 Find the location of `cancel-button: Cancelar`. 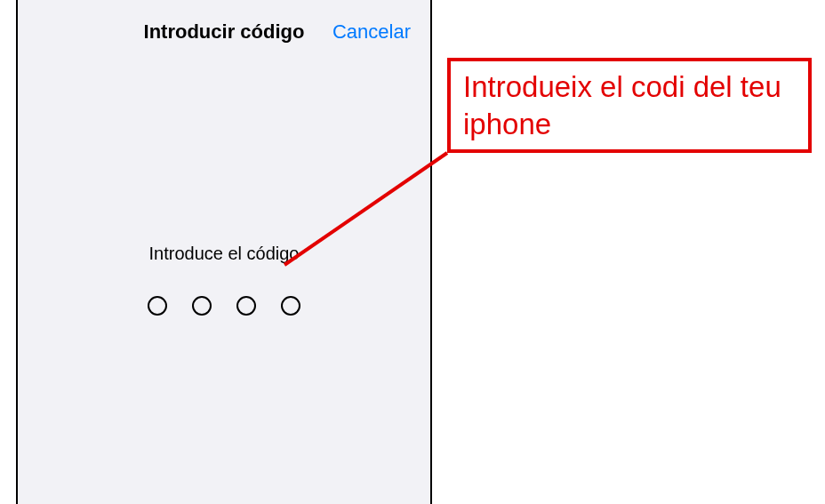

cancel-button: Cancelar is located at coordinates (372, 32).